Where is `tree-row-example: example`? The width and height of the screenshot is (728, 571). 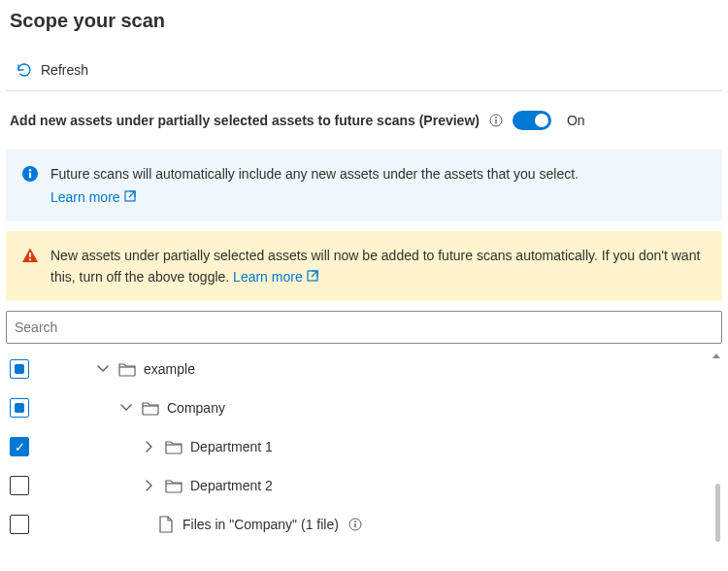
tree-row-example: example is located at coordinates (361, 369).